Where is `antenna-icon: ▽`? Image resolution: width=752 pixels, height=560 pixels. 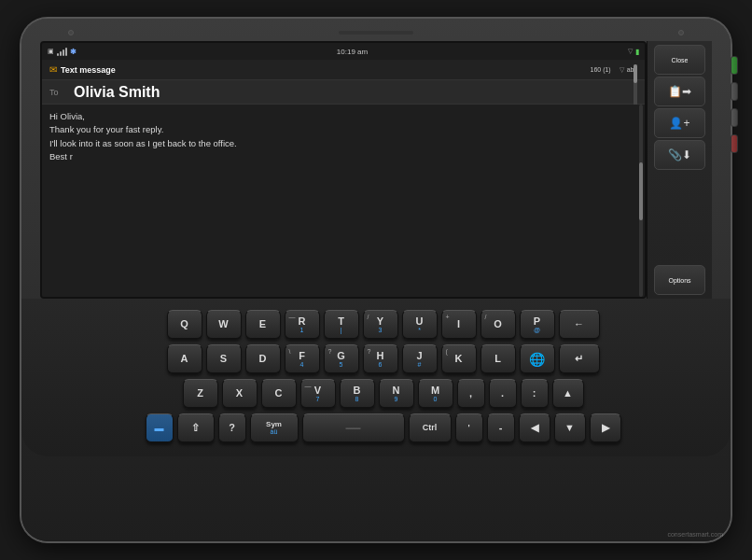
antenna-icon: ▽ is located at coordinates (631, 51).